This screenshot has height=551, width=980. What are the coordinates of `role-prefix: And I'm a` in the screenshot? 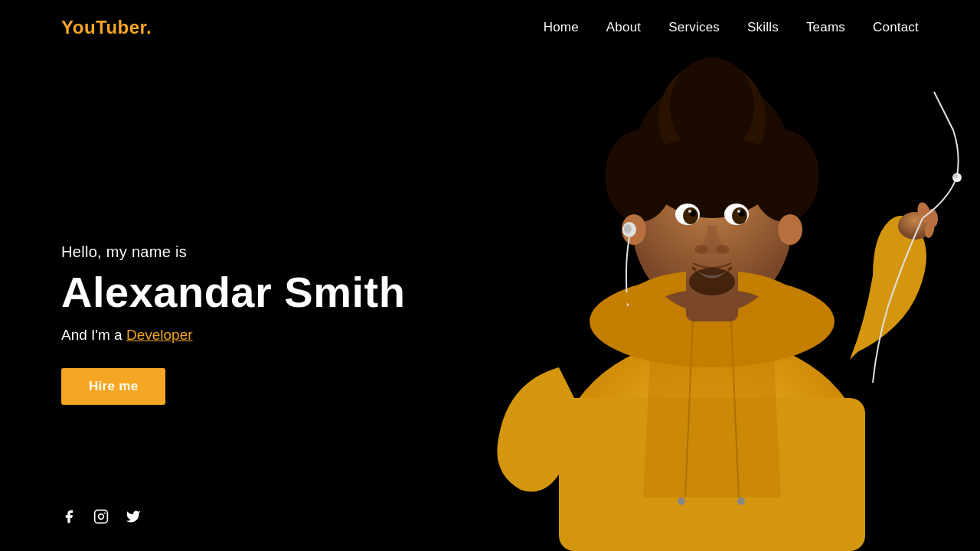 It's located at (93, 334).